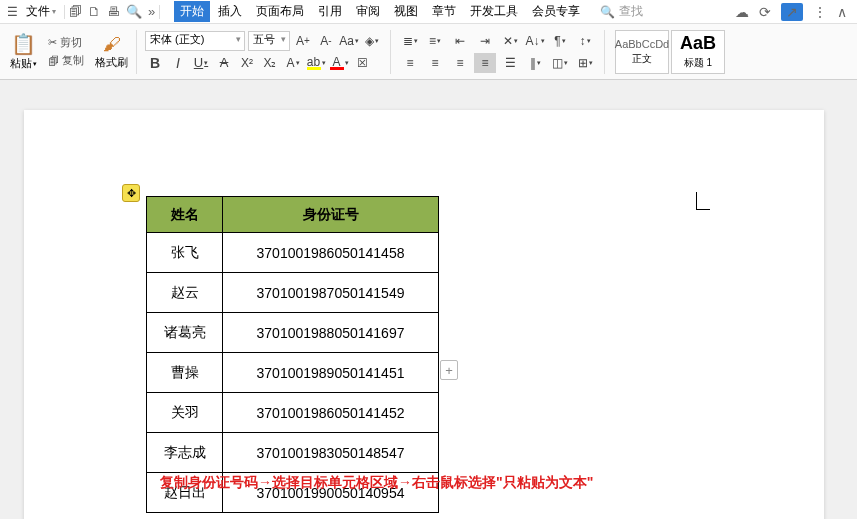 The width and height of the screenshot is (857, 519). Describe the element at coordinates (326, 41) in the screenshot. I see `shrink-font-button: A-` at that location.